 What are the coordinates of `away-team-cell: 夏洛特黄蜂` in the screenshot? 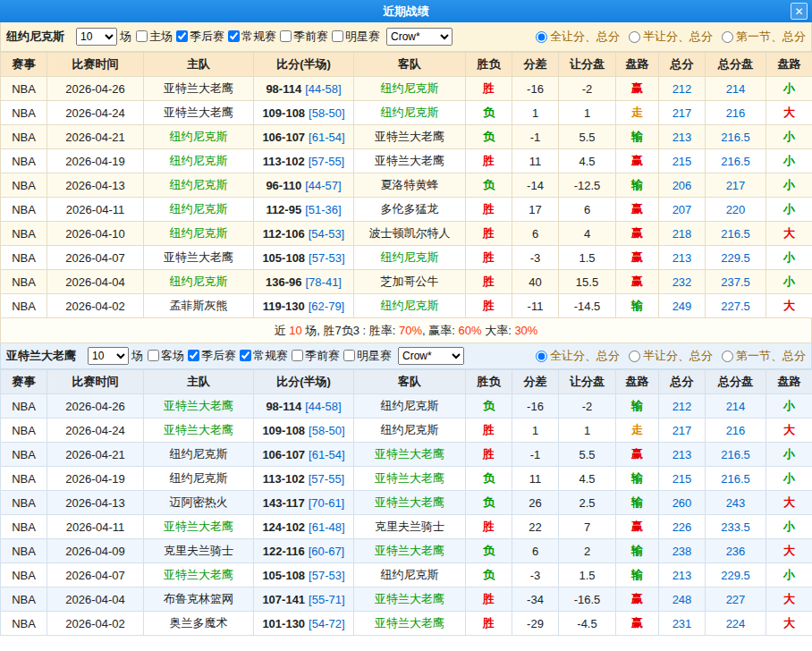 It's located at (410, 186).